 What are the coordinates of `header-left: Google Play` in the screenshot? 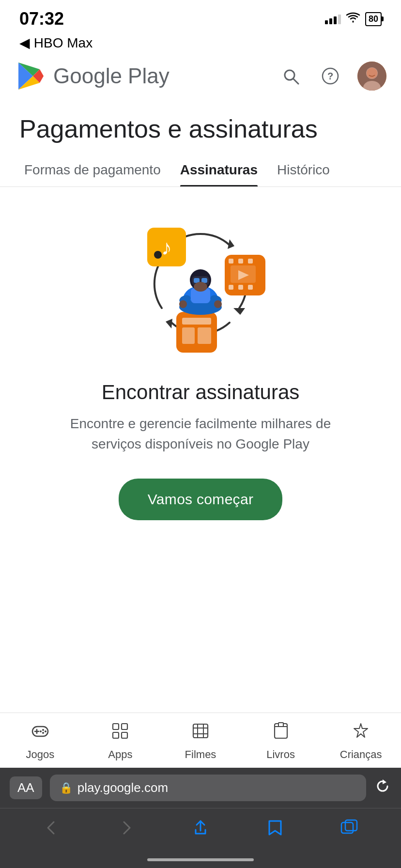 It's located at (92, 76).